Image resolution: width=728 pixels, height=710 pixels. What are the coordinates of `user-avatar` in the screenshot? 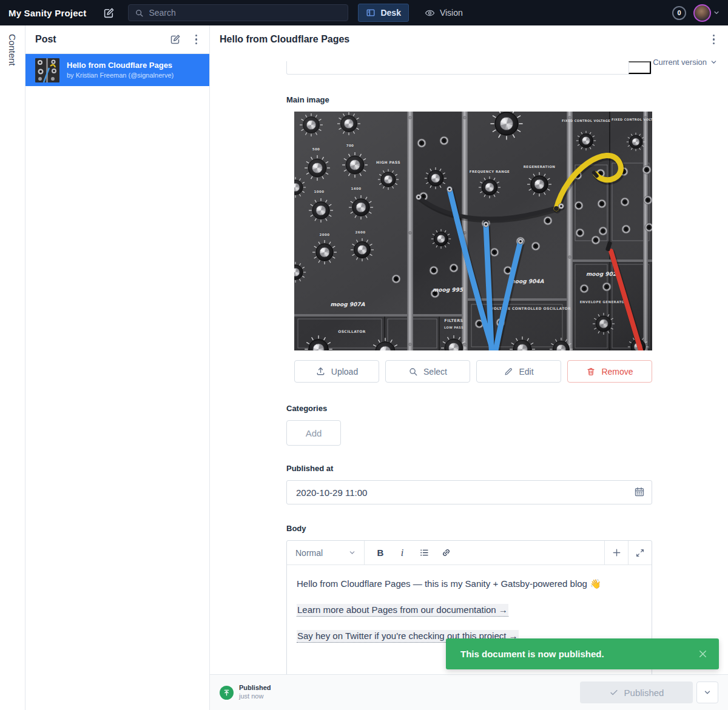 It's located at (703, 13).